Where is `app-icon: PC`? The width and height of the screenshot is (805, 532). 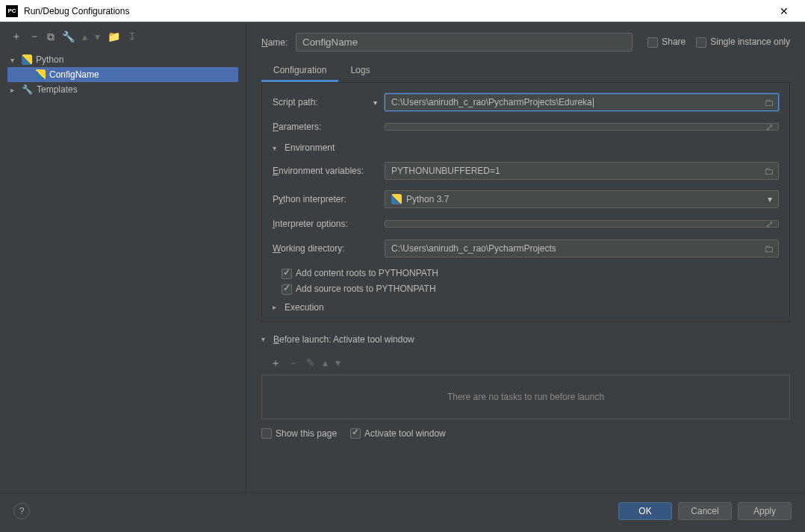
app-icon: PC is located at coordinates (12, 11).